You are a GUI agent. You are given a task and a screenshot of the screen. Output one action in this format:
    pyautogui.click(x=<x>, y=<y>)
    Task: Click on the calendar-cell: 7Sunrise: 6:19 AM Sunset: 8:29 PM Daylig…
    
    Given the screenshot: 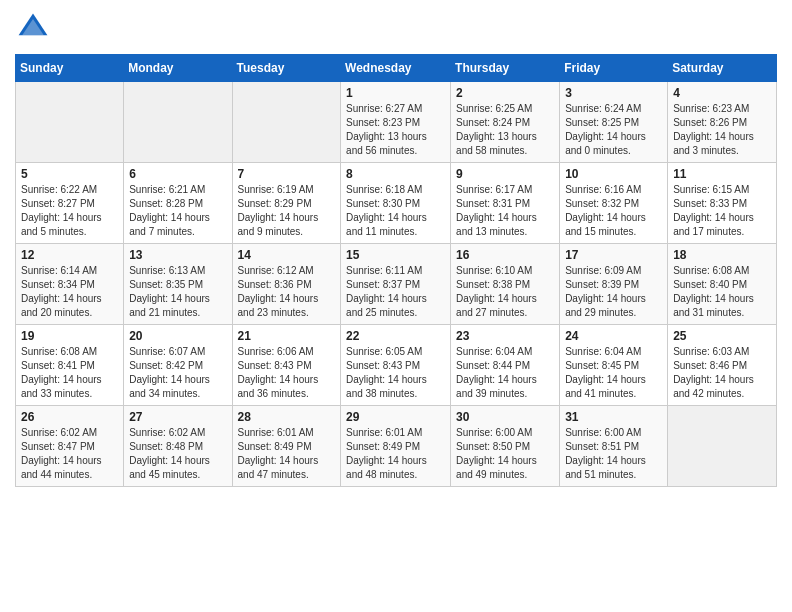 What is the action you would take?
    pyautogui.click(x=286, y=204)
    